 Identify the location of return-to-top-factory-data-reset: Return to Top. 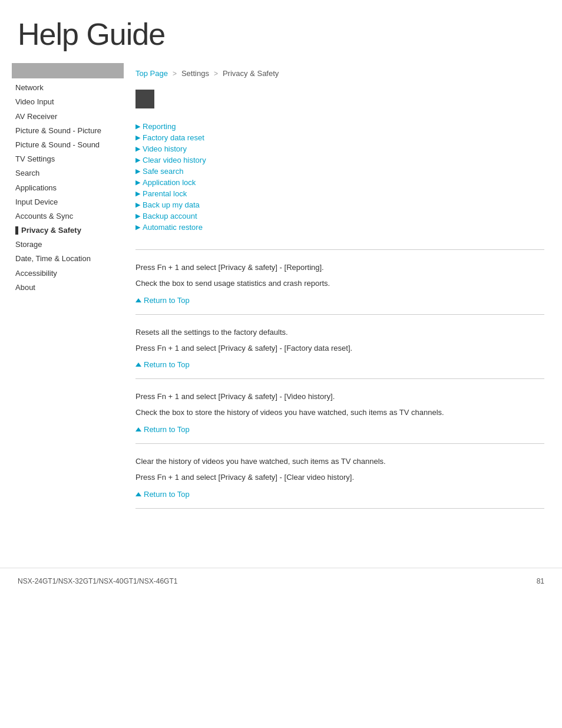
(340, 364).